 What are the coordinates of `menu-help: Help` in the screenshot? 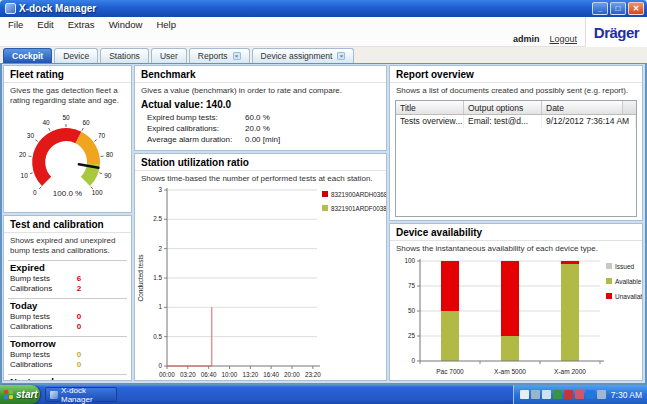 It's located at (166, 24).